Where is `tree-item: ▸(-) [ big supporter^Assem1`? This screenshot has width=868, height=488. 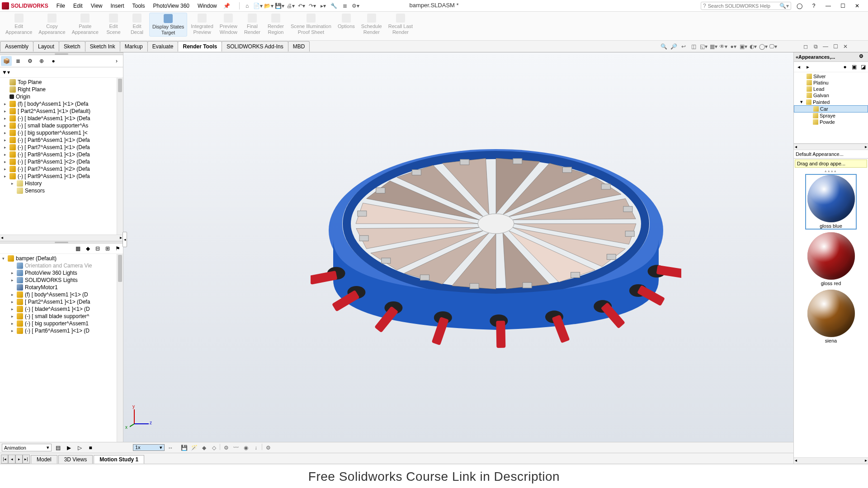 tree-item: ▸(-) [ big supporter^Assem1 is located at coordinates (58, 324).